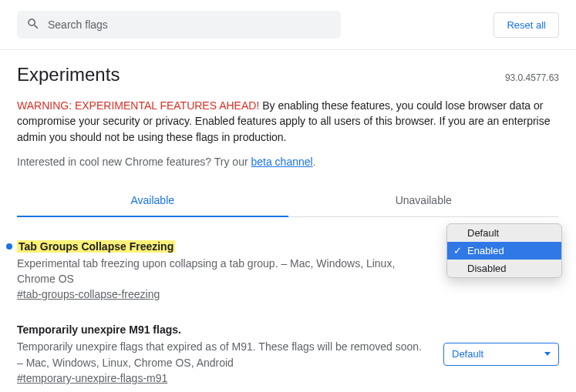 This screenshot has width=576, height=392. Describe the element at coordinates (458, 251) in the screenshot. I see `check-icon: ✓` at that location.